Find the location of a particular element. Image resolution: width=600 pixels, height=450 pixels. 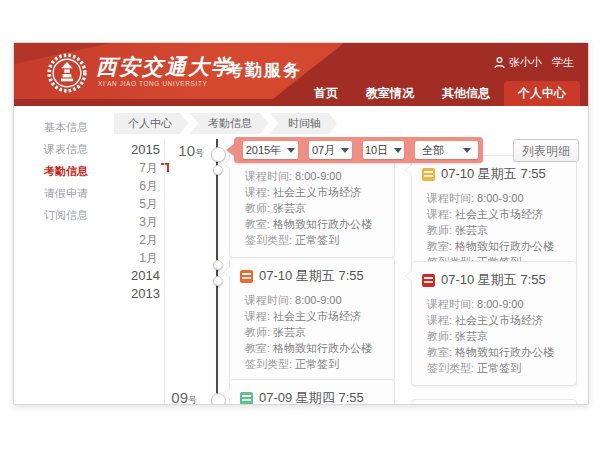

attendance-card: 07-09 星期四 7:55 is located at coordinates (312, 392).